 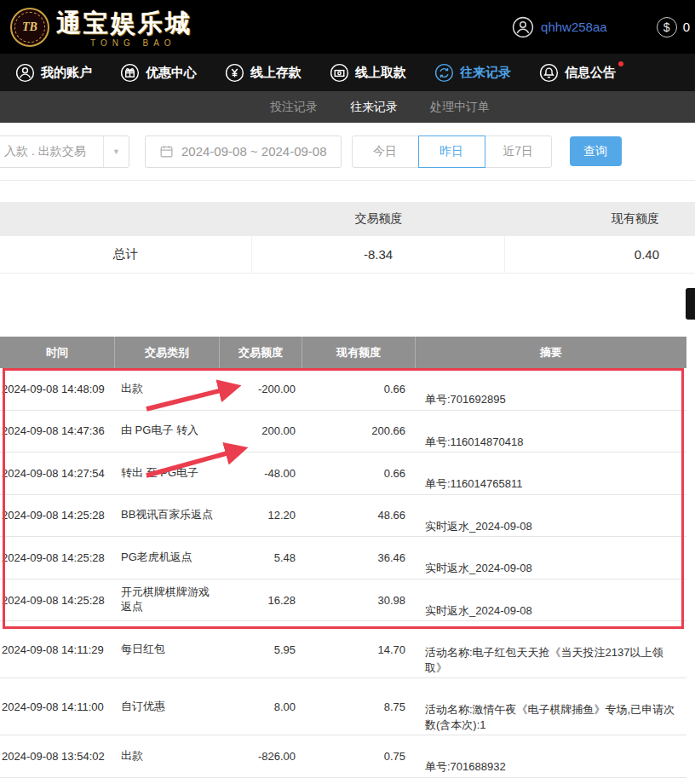 I want to click on nav-item-transactions: 往来记录, so click(x=473, y=73).